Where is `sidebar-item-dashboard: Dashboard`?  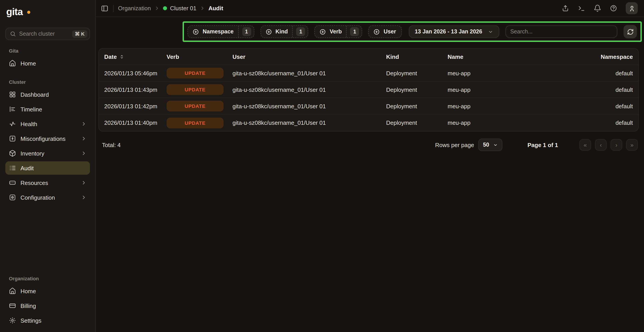
sidebar-item-dashboard: Dashboard is located at coordinates (48, 95).